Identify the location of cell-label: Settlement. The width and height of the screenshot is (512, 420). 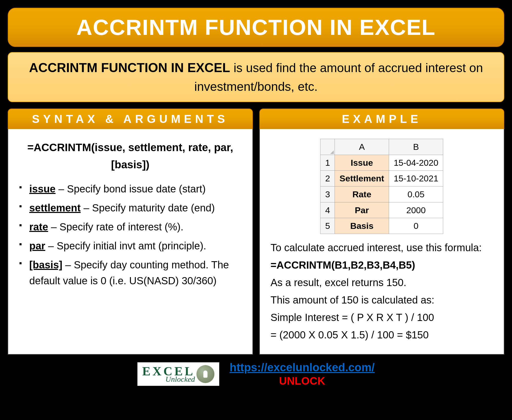
(362, 179).